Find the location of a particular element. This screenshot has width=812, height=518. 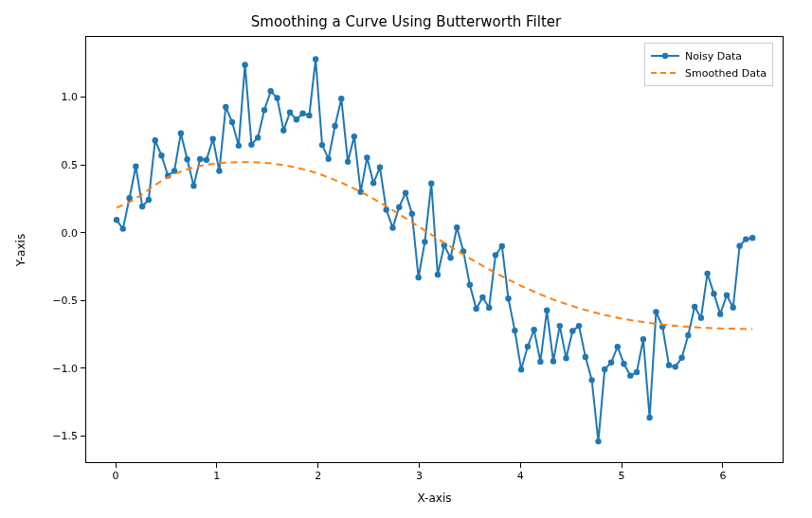

legend-label-smoothed: Smoothed Data is located at coordinates (726, 74).